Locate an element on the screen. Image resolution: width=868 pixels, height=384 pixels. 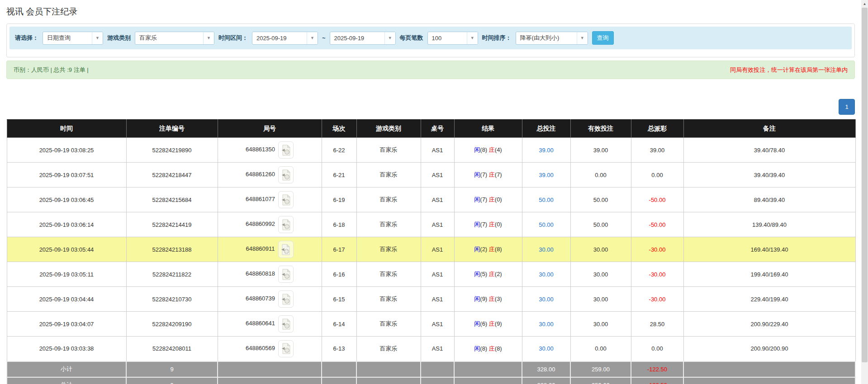
banker-score: (4) is located at coordinates (498, 150).